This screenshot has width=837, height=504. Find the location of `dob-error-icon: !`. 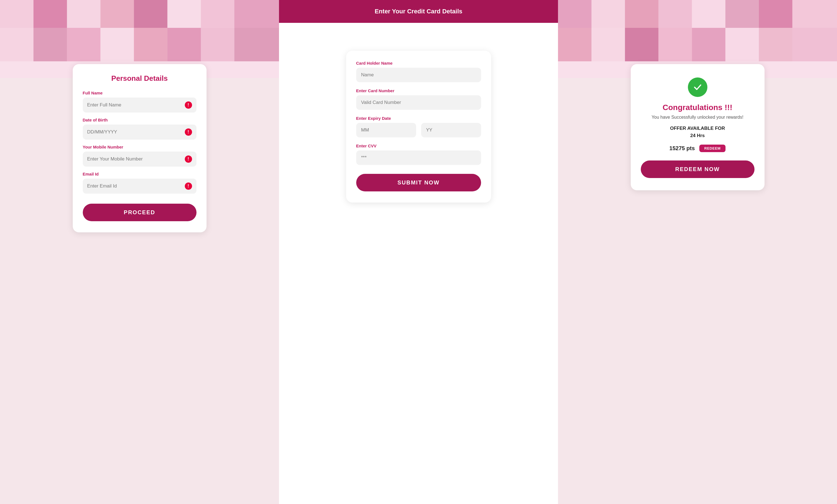

dob-error-icon: ! is located at coordinates (188, 132).